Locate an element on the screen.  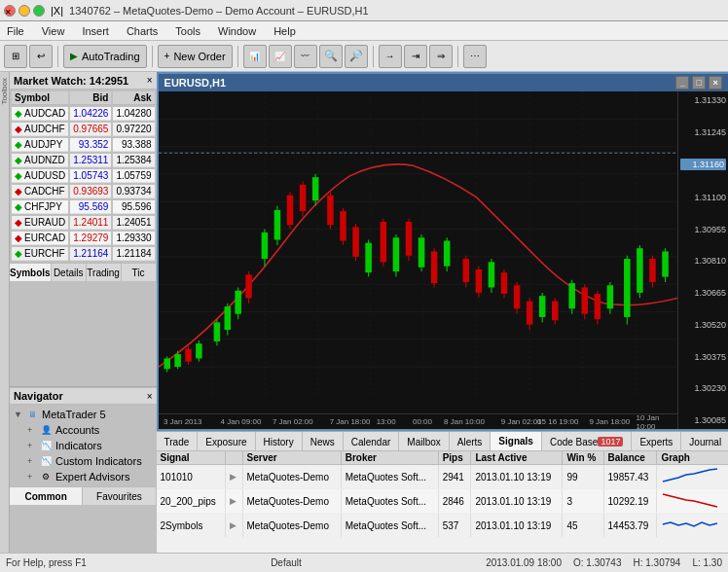
tab-calendar: Calendar is located at coordinates (372, 442).